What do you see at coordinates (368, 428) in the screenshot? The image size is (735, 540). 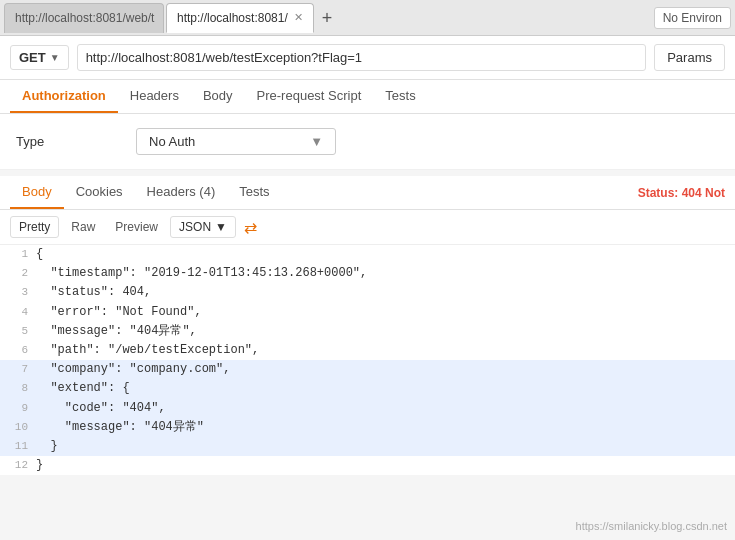 I see `json-line: 10 "message": "404异常"` at bounding box center [368, 428].